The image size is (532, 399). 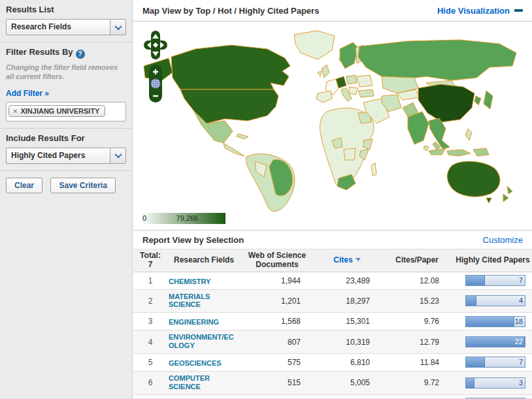 What do you see at coordinates (271, 183) in the screenshot?
I see `map-south-america` at bounding box center [271, 183].